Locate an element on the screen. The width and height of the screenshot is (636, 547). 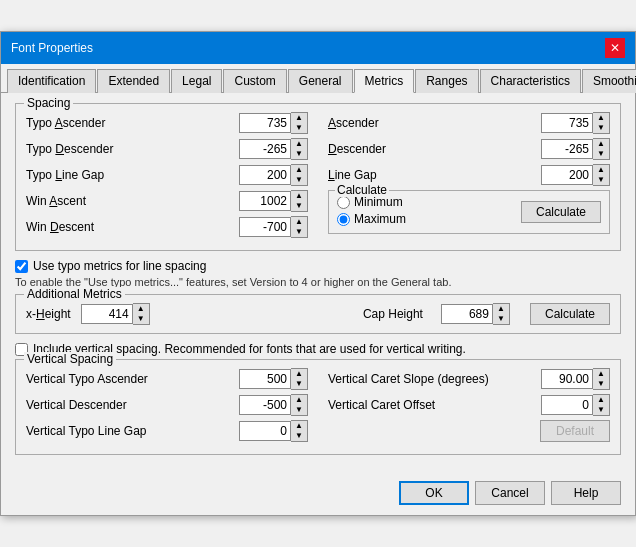
vertical-caret-slope-down: ▼ is located at coordinates (601, 384).